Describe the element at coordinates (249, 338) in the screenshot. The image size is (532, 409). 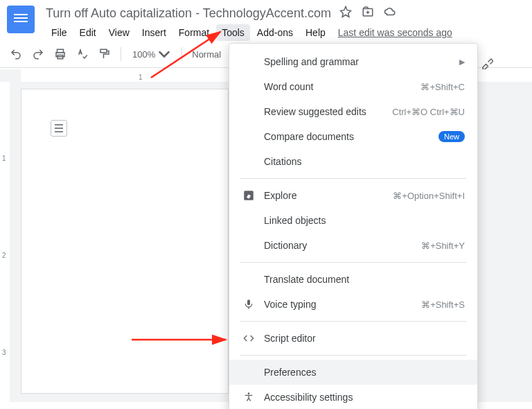
I see `code-icon` at that location.